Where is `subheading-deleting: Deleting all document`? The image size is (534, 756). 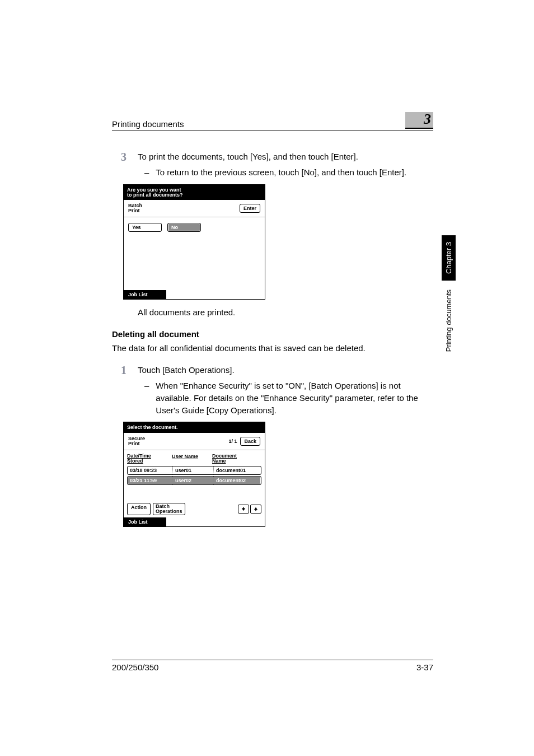 subheading-deleting: Deleting all document is located at coordinates (273, 334).